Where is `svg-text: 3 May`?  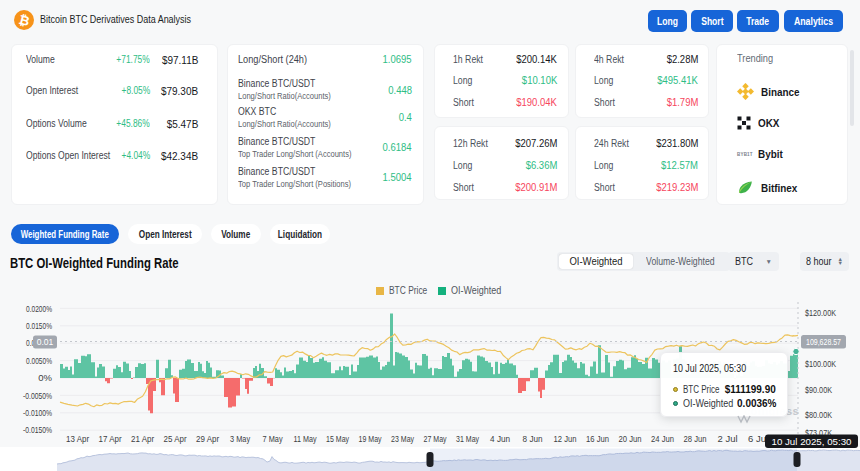
svg-text: 3 May is located at coordinates (240, 439).